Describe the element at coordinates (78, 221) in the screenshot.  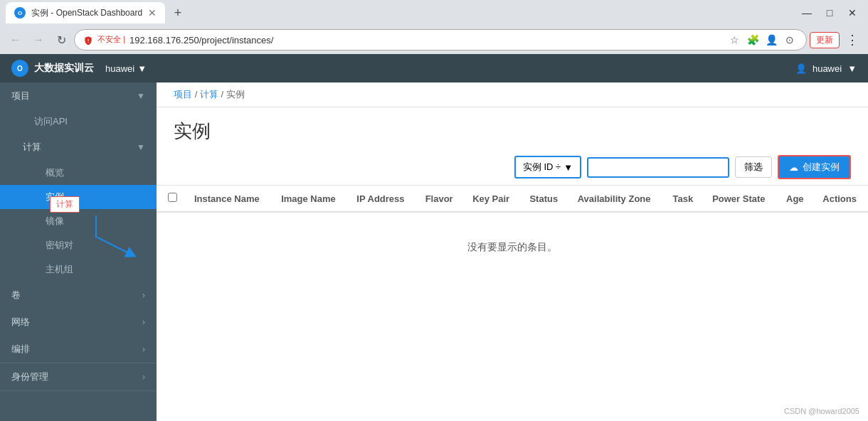
I see `sidebar-item-images: 镜像` at that location.